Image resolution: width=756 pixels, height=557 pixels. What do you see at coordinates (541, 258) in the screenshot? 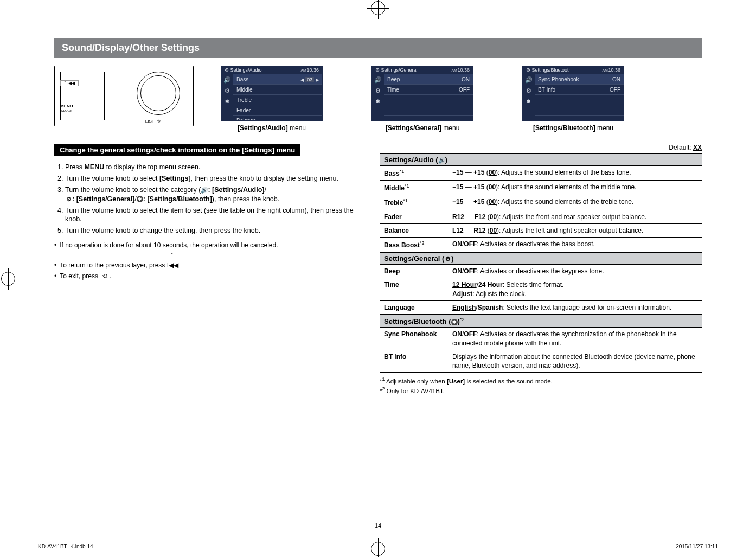
I see `section-head-general: Settings/General (⚙)` at bounding box center [541, 258].